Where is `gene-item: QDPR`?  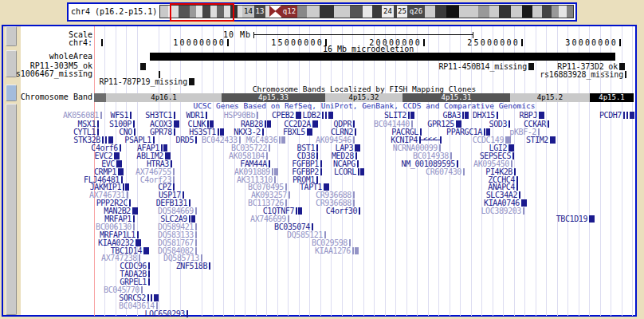
gene-item: QDPR is located at coordinates (354, 124).